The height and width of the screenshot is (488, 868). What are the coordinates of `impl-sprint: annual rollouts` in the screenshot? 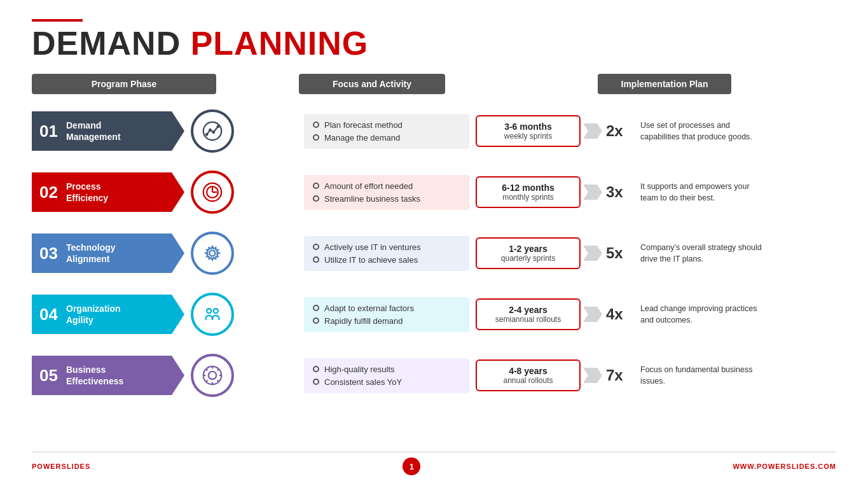 It's located at (528, 380).